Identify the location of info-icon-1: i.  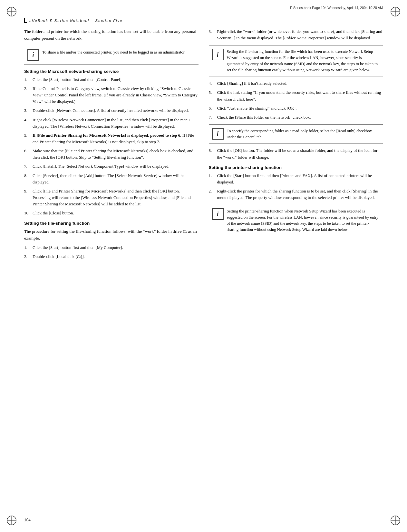
(33, 55).